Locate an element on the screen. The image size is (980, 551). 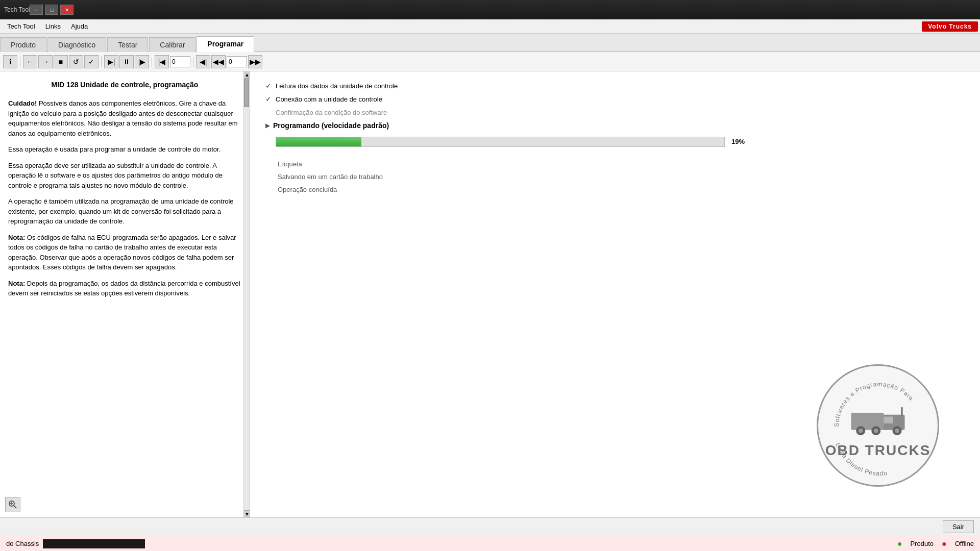
check-button: ✓ is located at coordinates (91, 62).